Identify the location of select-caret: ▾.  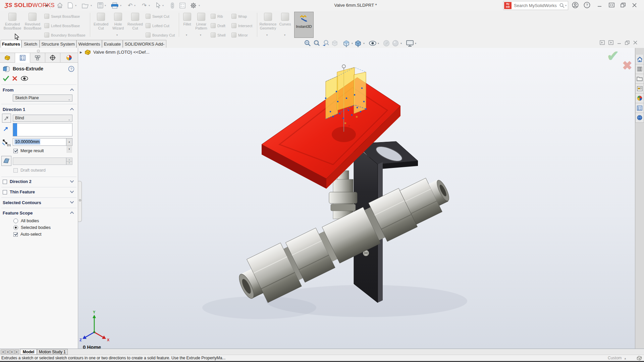
(163, 5).